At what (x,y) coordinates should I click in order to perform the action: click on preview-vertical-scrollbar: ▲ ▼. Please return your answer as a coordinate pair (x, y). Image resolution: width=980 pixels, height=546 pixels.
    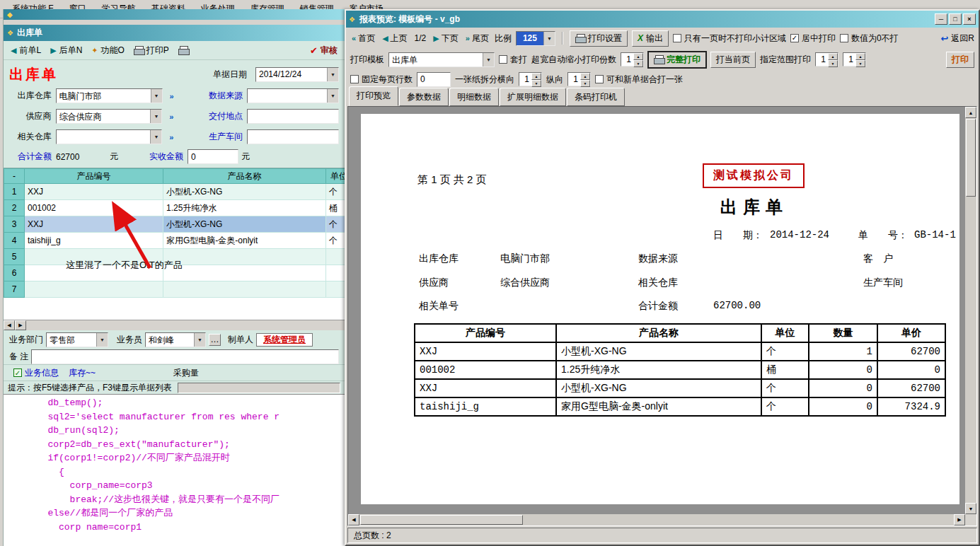
    Looking at the image, I should click on (971, 310).